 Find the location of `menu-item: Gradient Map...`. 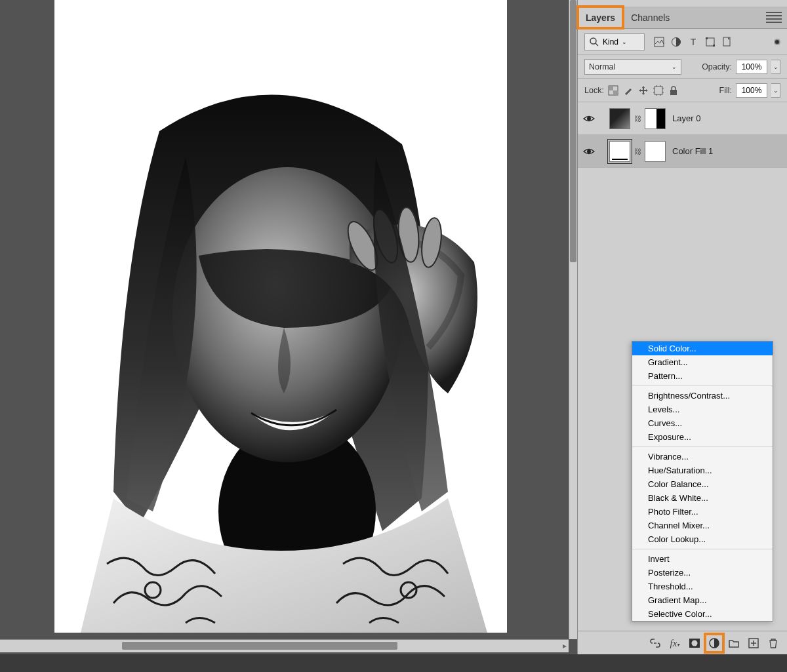

menu-item: Gradient Map... is located at coordinates (702, 601).